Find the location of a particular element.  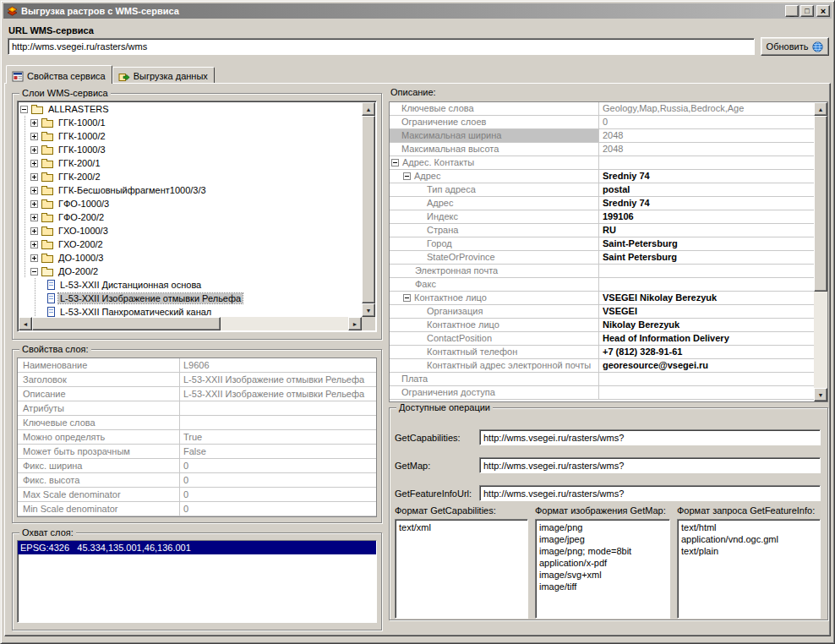

description-row: Ограничение слоев 0 is located at coordinates (602, 123).